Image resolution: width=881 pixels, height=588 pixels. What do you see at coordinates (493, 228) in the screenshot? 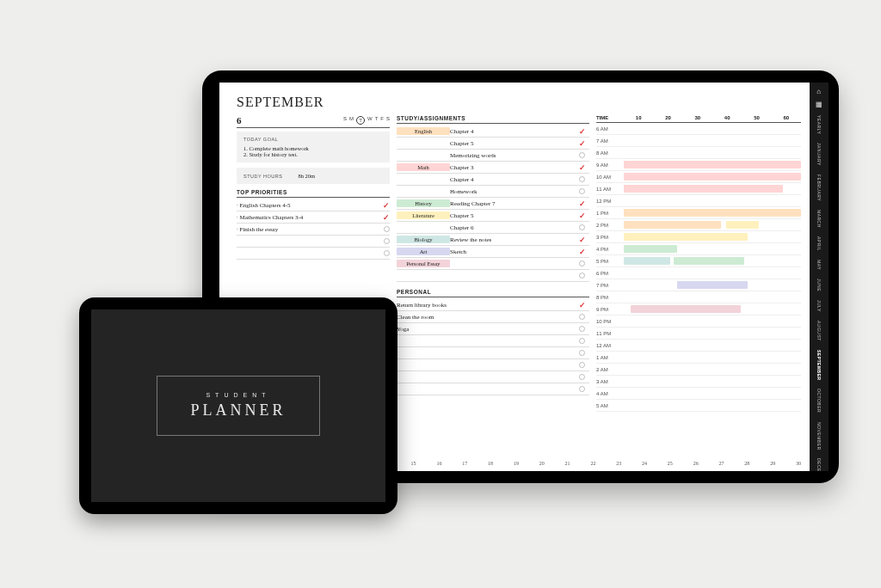
I see `study-row: Chapter 6` at bounding box center [493, 228].